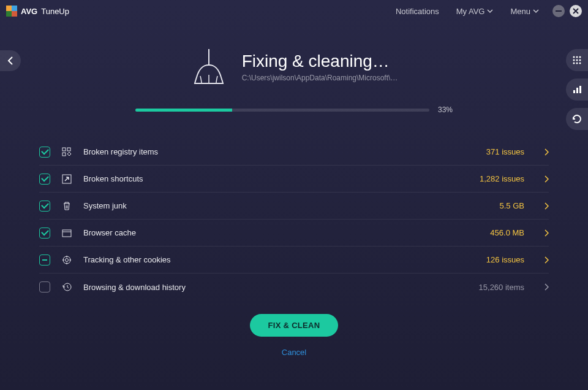 The image size is (588, 390). What do you see at coordinates (38, 11) in the screenshot?
I see `app-logo: AVG TuneUp` at bounding box center [38, 11].